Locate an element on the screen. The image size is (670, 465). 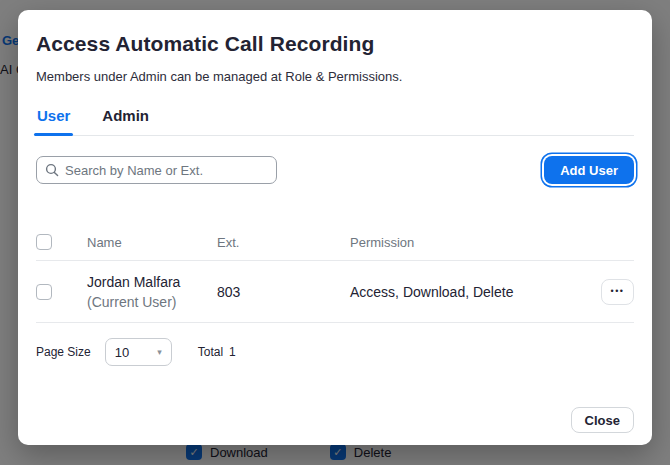
column-header-name: Name is located at coordinates (152, 242).